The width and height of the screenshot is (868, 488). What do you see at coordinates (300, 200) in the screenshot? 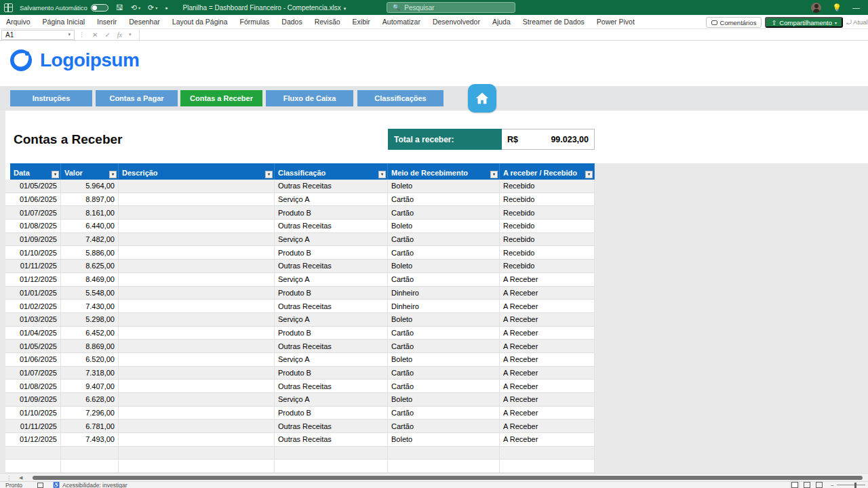
I see `table-row: 01/06/20258.897,00Serviço ACartãoRecebid…` at bounding box center [300, 200].